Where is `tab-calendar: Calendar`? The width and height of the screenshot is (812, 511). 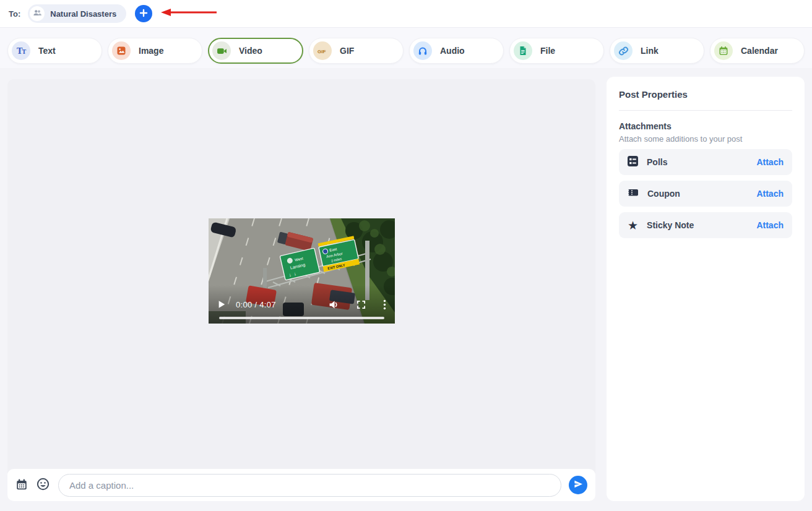
tab-calendar: Calendar is located at coordinates (758, 51).